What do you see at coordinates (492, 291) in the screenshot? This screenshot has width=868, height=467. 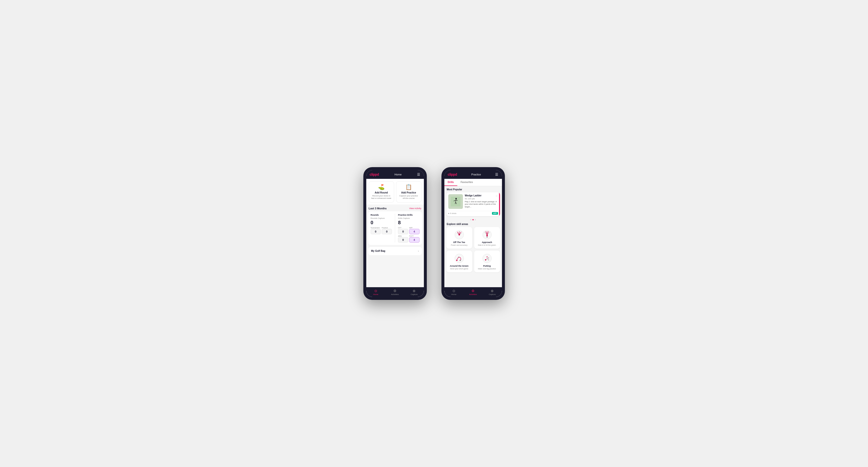 I see `capture-icon-p: ⊕` at bounding box center [492, 291].